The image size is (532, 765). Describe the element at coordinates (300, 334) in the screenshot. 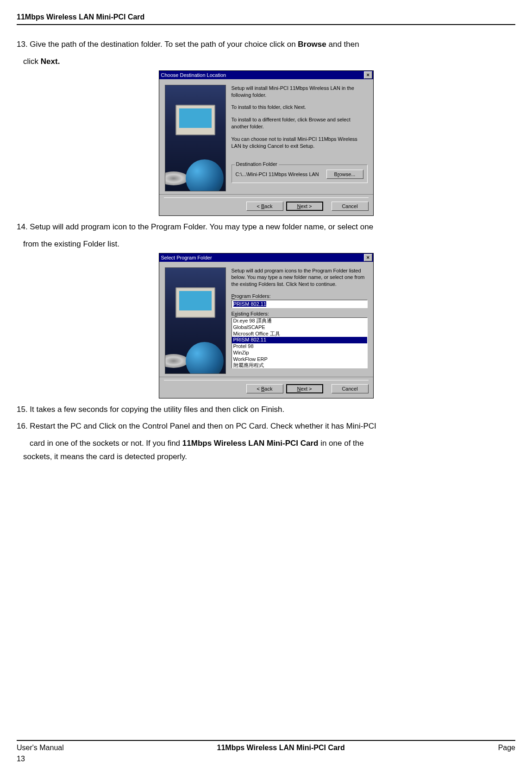

I see `list-item: Microsoft Office 工具` at that location.